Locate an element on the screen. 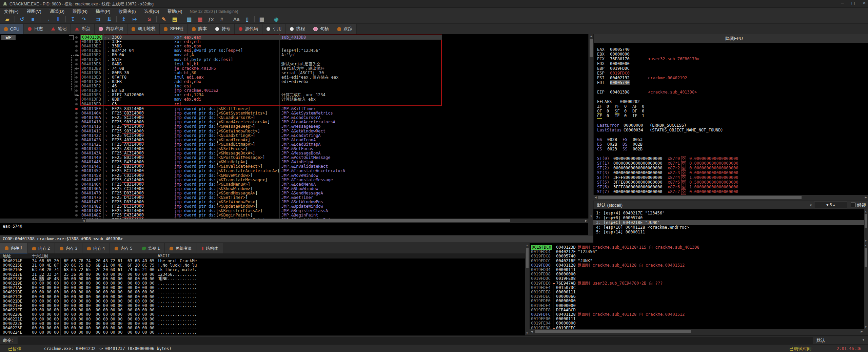  disasm-row: 0040148EvFF25 E4314000jmp dword ptr ds:[… is located at coordinates (294, 215).